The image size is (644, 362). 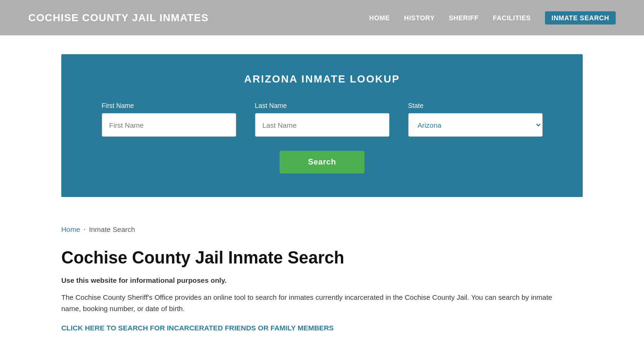 I want to click on nav-inmate-search: INMATE SEARCH, so click(x=580, y=18).